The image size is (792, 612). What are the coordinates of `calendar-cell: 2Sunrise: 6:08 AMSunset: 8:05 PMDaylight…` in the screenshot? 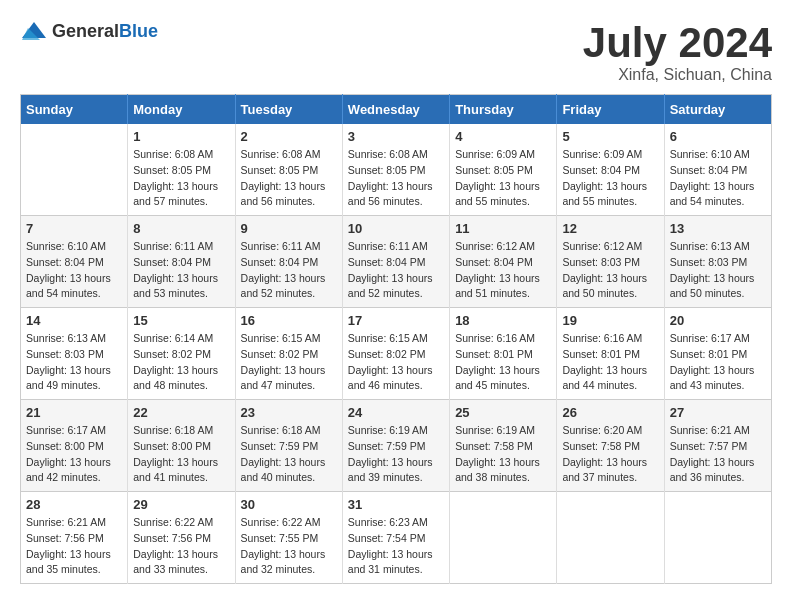 It's located at (288, 170).